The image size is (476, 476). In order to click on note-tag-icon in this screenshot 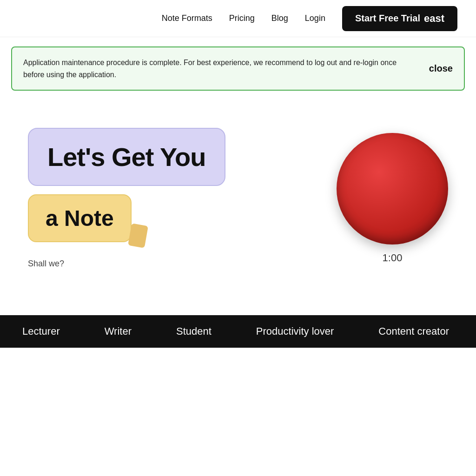, I will do `click(138, 236)`.